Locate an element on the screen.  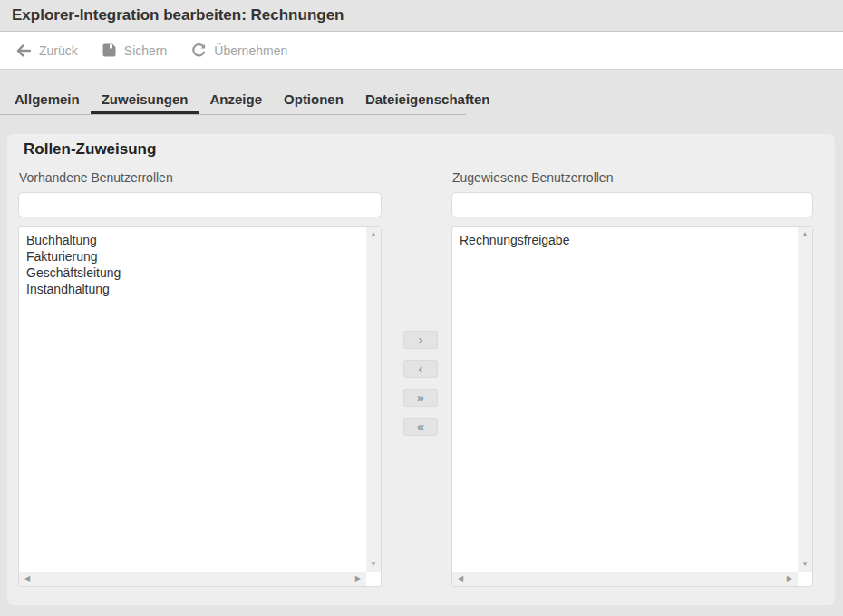
save-button-label: Sichern is located at coordinates (145, 51).